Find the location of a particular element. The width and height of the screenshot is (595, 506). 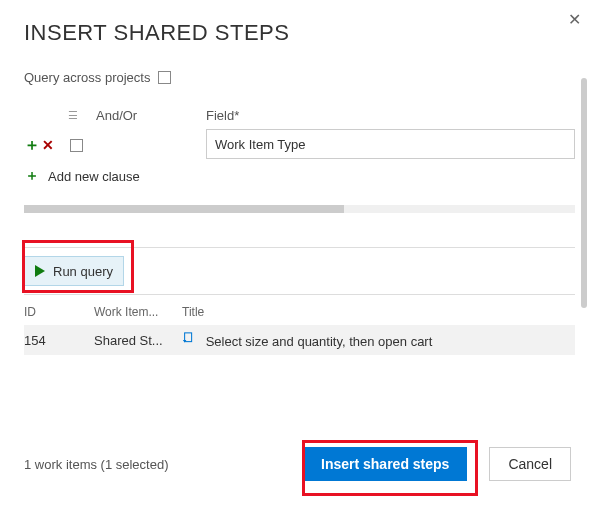

col-header-title: Title is located at coordinates (378, 312).